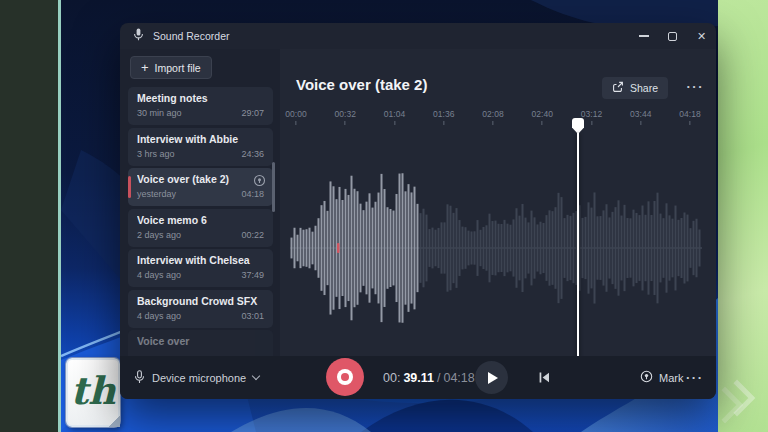  Describe the element at coordinates (578, 254) in the screenshot. I see `playhead-line` at that location.